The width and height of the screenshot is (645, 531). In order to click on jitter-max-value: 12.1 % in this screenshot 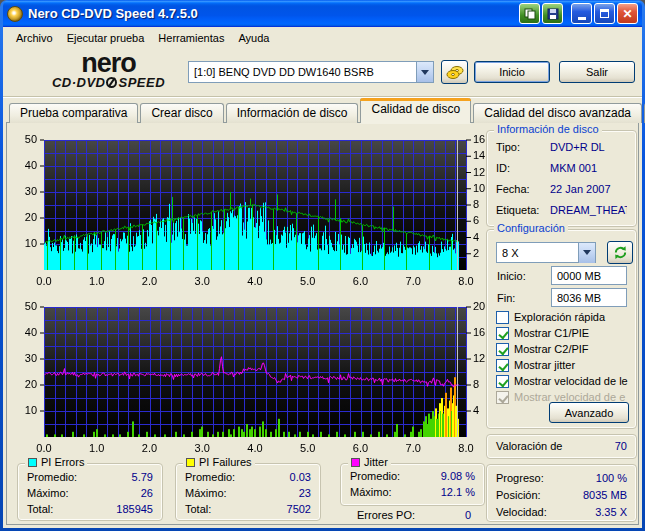, I will do `click(458, 492)`.